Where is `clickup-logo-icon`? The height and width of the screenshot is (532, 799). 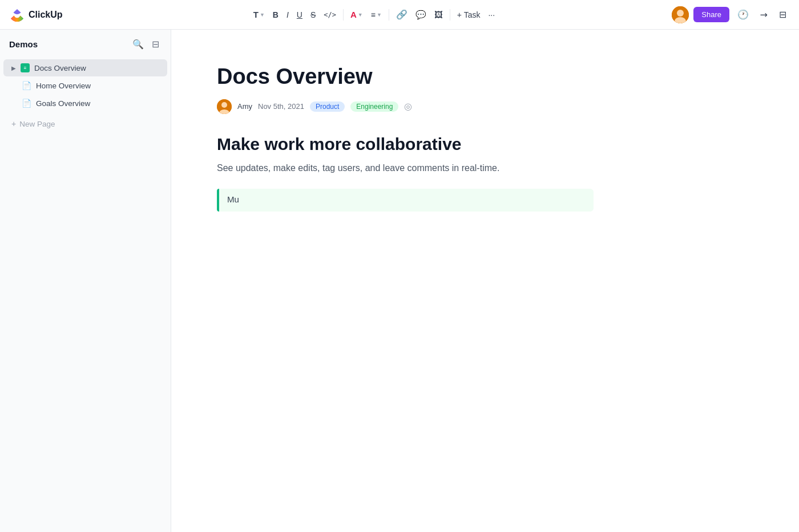 clickup-logo-icon is located at coordinates (17, 15).